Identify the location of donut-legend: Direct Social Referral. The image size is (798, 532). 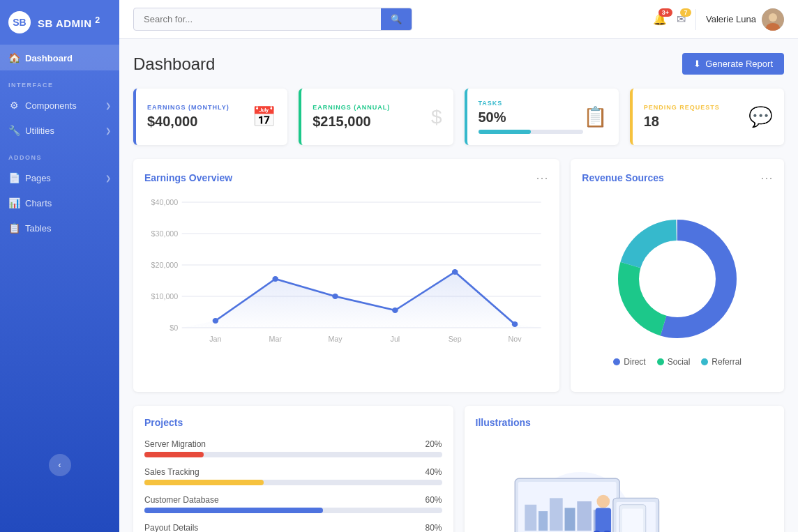
(677, 362).